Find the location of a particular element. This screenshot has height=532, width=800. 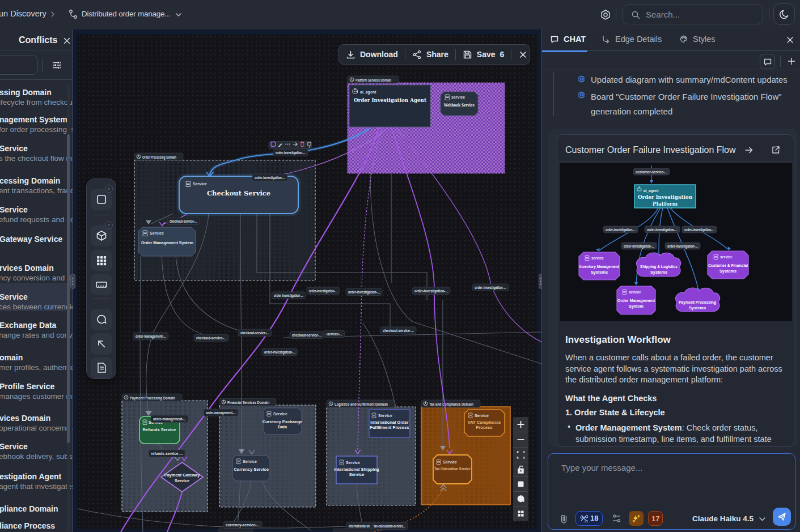

conflict-item: cessing Domainent transactions, fraud is located at coordinates (33, 181).